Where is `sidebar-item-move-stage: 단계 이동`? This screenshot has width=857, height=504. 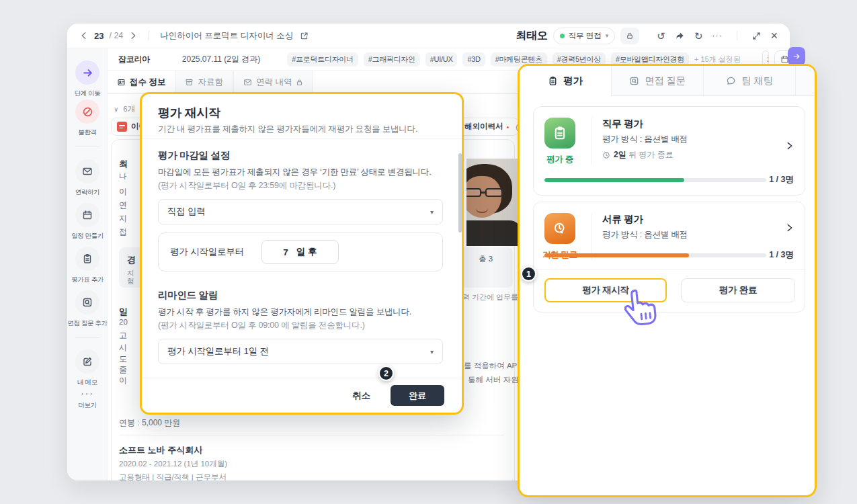
sidebar-item-move-stage: 단계 이동 is located at coordinates (87, 79).